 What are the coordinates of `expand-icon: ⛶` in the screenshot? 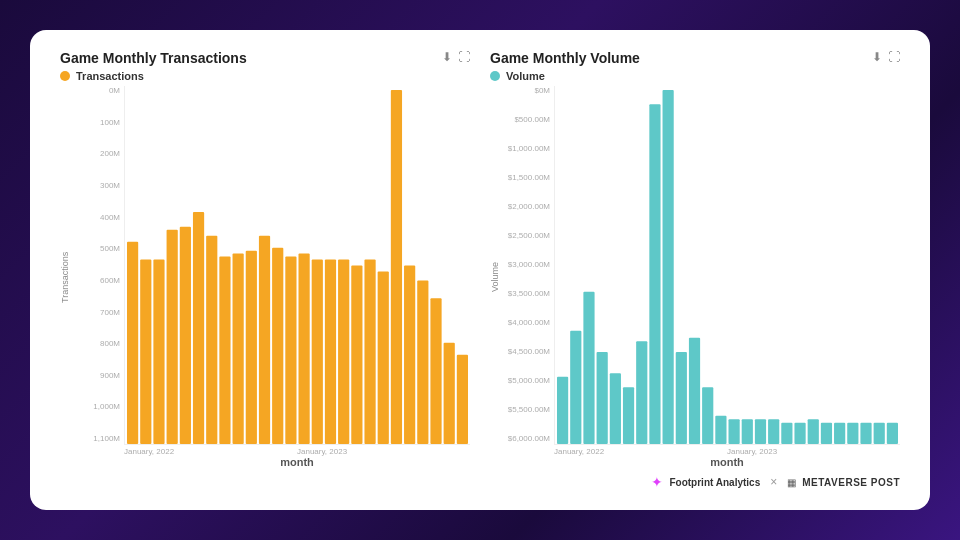 It's located at (464, 57).